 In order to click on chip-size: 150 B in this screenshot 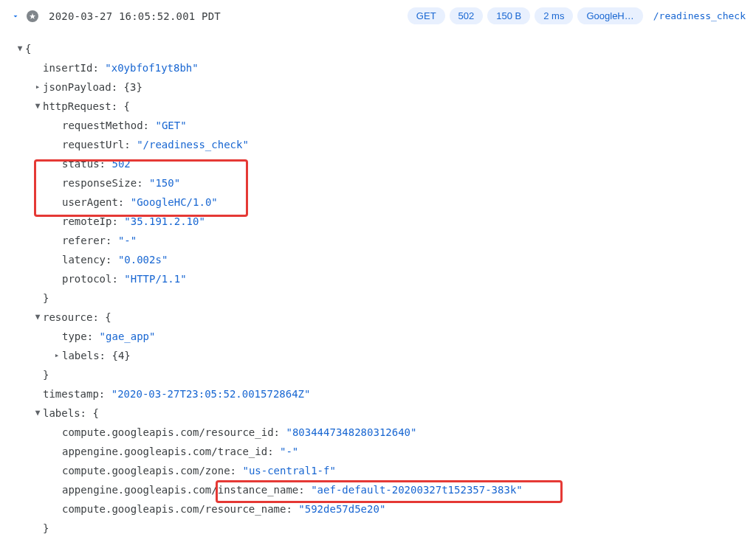, I will do `click(509, 16)`.